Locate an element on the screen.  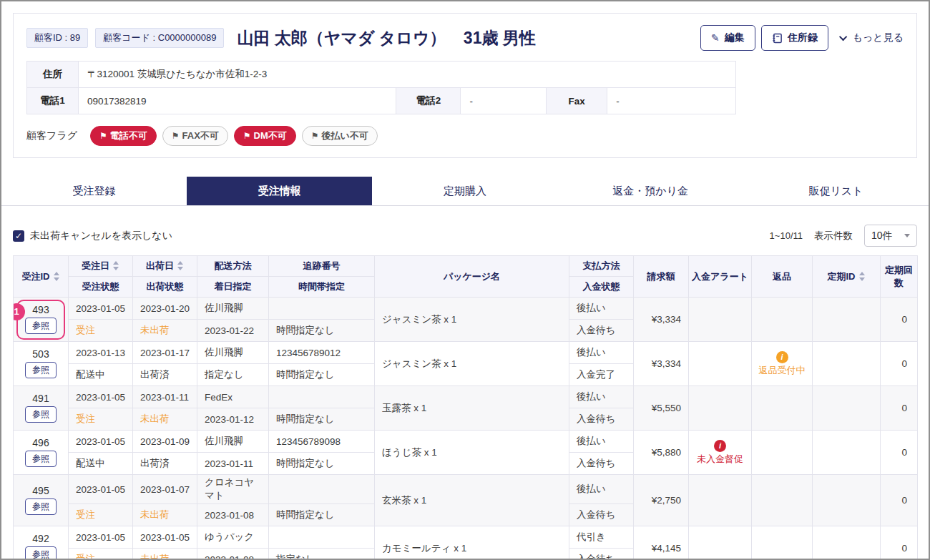
ship-status: 未出荷 is located at coordinates (165, 554).